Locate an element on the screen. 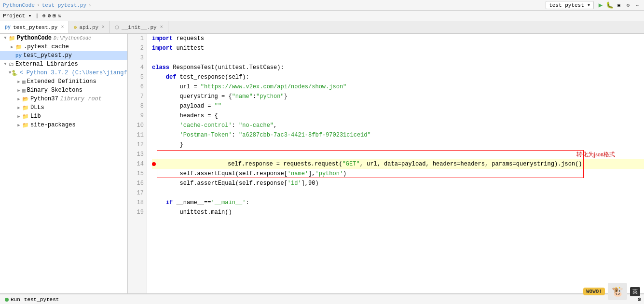 The width and height of the screenshot is (644, 304). str-token-val: "a6287cbb-7ac3-4421-8fbf-970231c1ce1d" is located at coordinates (305, 135).